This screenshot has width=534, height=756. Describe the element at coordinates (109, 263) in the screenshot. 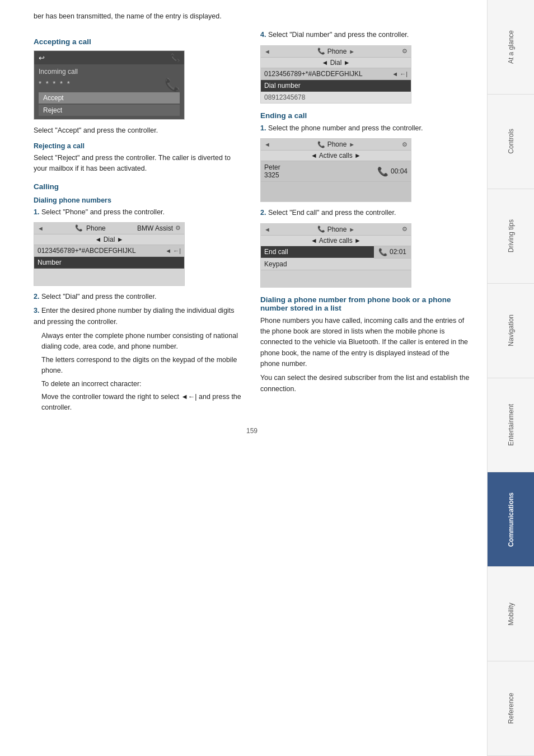

I see `number-row: Number` at that location.